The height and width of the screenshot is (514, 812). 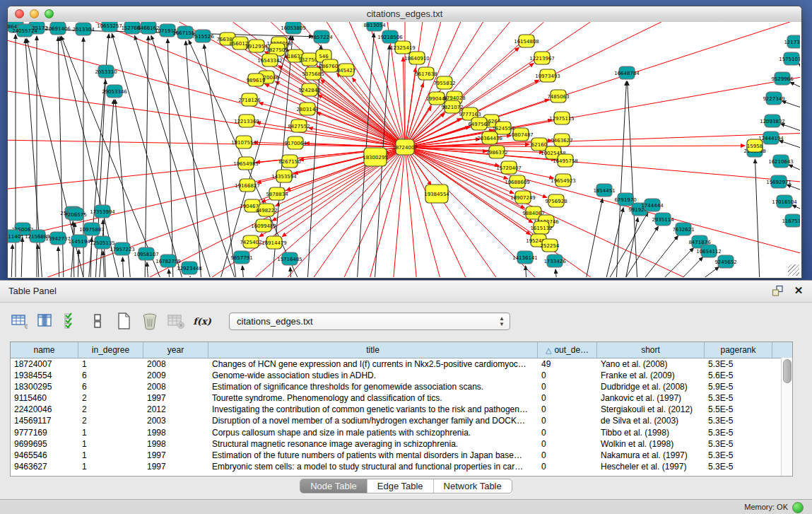 I want to click on graph-node: 16210643, so click(x=781, y=161).